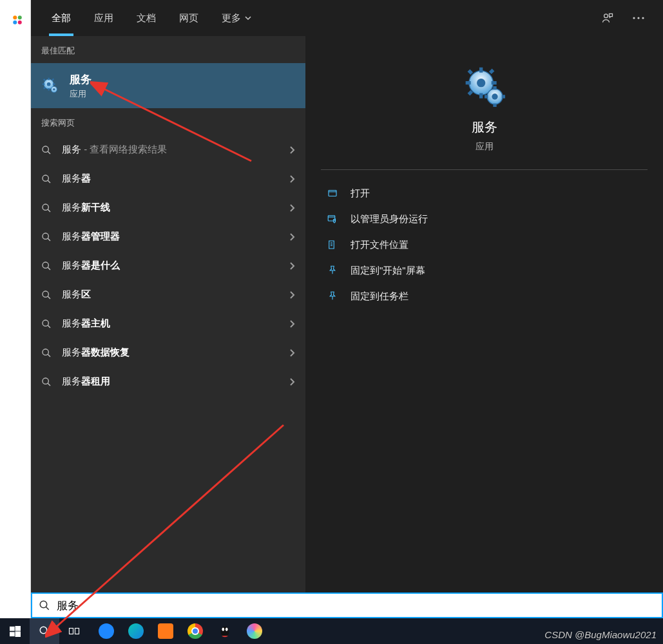 Image resolution: width=663 pixels, height=644 pixels. What do you see at coordinates (347, 18) in the screenshot?
I see `search-tabs: 全部 应用 文档 网页 更多` at bounding box center [347, 18].